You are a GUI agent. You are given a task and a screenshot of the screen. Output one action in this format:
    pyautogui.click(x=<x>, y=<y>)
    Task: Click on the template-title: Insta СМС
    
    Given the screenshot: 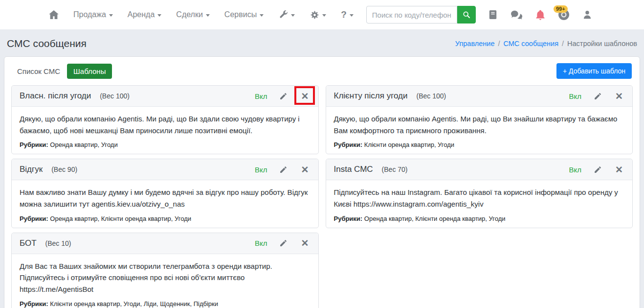 What is the action you would take?
    pyautogui.click(x=354, y=169)
    